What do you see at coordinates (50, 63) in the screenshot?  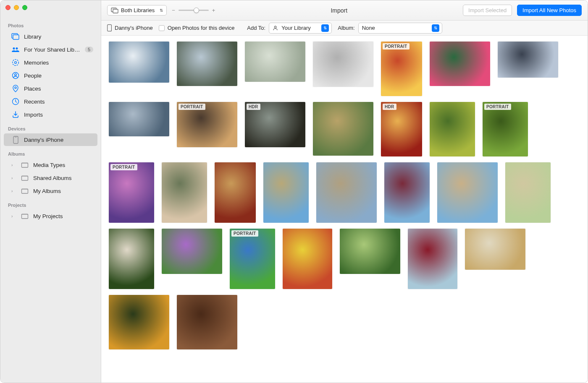 I see `sidebar-item: Memories` at bounding box center [50, 63].